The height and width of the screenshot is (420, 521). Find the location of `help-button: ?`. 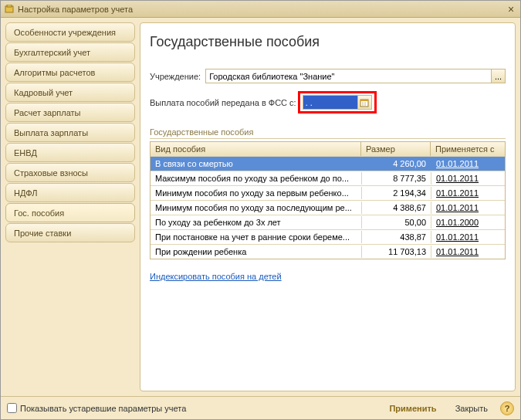

help-button: ? is located at coordinates (507, 408).